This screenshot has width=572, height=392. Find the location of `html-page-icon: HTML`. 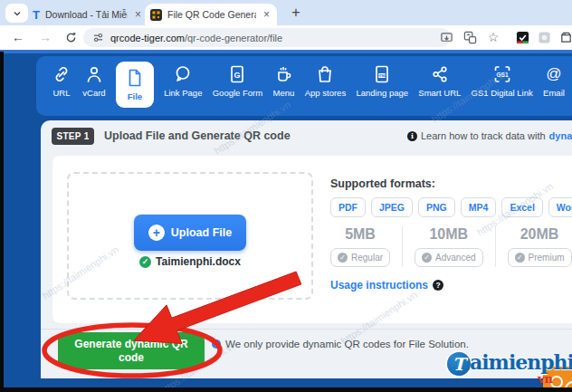

html-page-icon: HTML is located at coordinates (382, 74).